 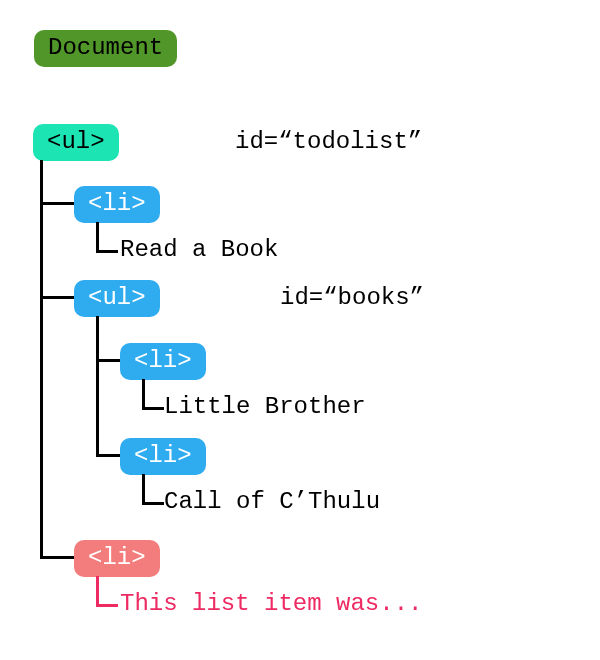 What do you see at coordinates (328, 142) in the screenshot?
I see `ul-todolist-attr: id=“todolist”` at bounding box center [328, 142].